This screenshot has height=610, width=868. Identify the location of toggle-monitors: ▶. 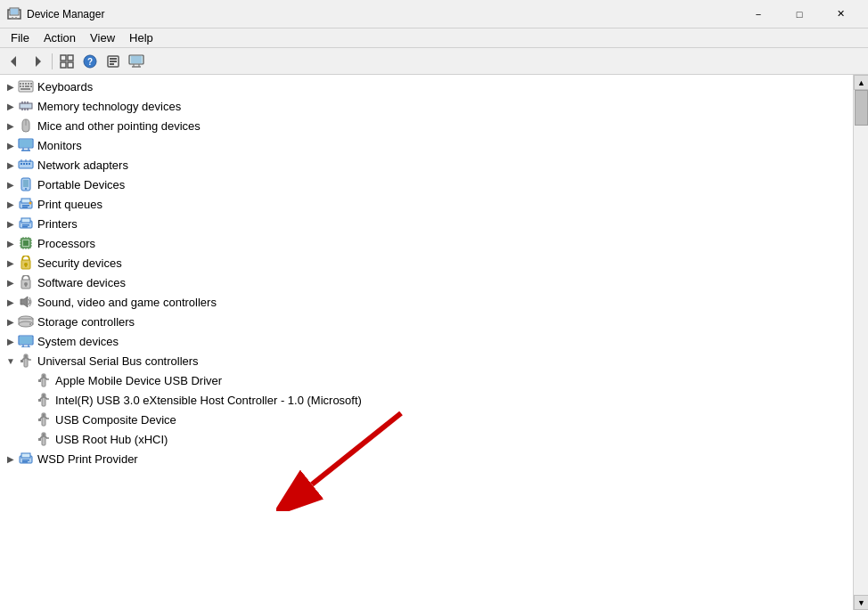
(11, 145).